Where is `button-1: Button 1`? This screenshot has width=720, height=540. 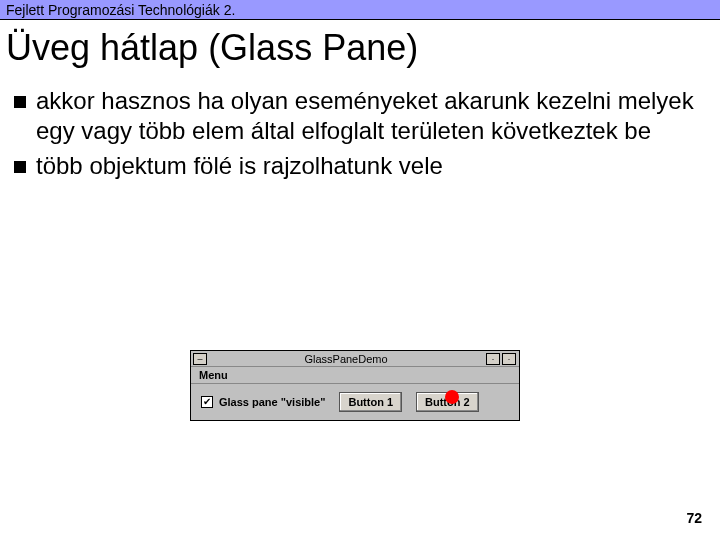 button-1: Button 1 is located at coordinates (370, 402).